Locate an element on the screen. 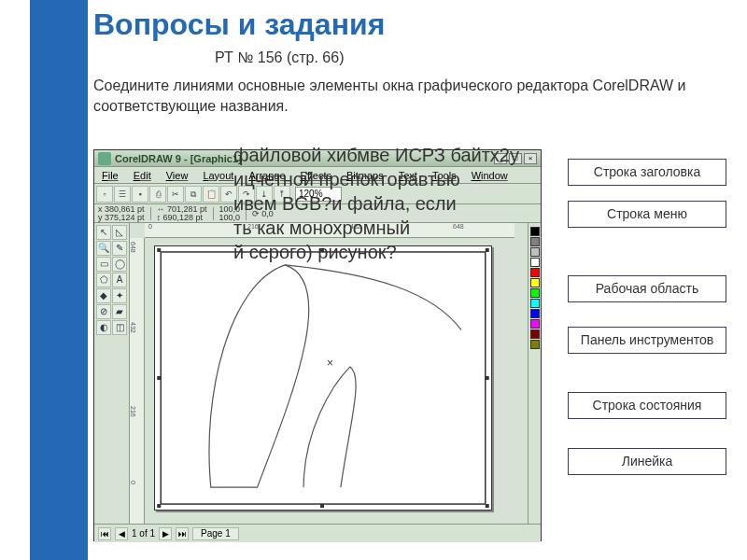 Image resolution: width=747 pixels, height=560 pixels. paste-icon: 📋 is located at coordinates (211, 194).